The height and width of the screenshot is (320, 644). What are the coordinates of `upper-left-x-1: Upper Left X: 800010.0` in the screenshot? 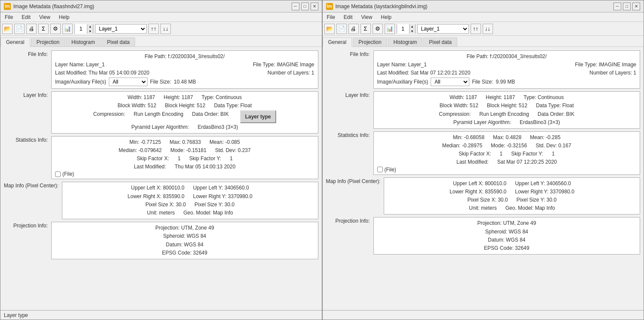 It's located at (158, 188).